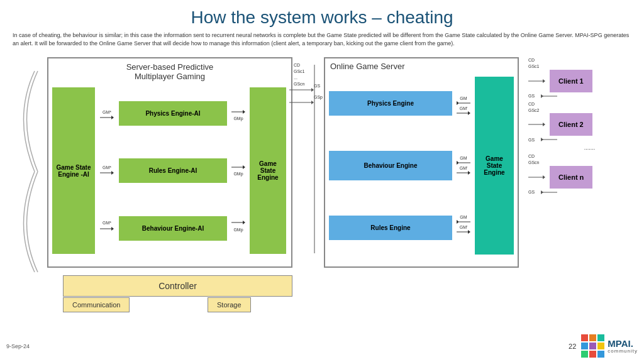 Image resolution: width=644 pixels, height=362 pixels. Describe the element at coordinates (322, 18) in the screenshot. I see `page-title: How the system works – cheating` at that location.